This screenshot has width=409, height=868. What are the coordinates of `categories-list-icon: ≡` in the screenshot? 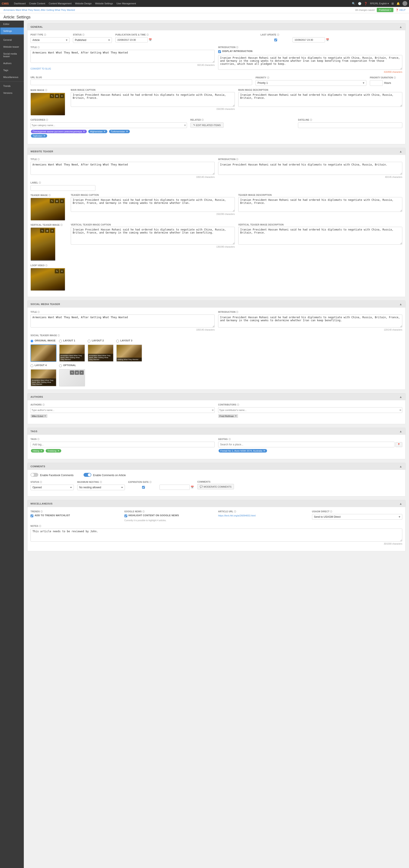 It's located at (185, 125).